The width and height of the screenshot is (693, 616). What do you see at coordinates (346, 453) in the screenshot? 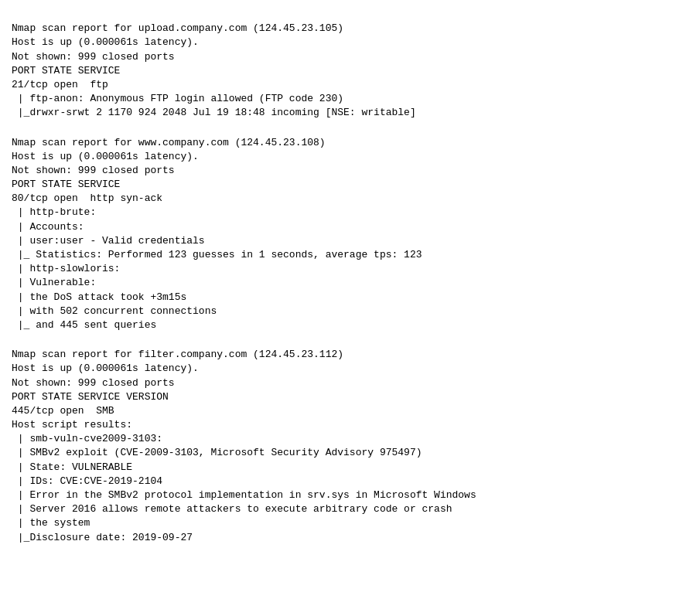
I see `line-3-8: | SMBv2 exploit (CVE-2009-3103, Microsof…` at bounding box center [346, 453].